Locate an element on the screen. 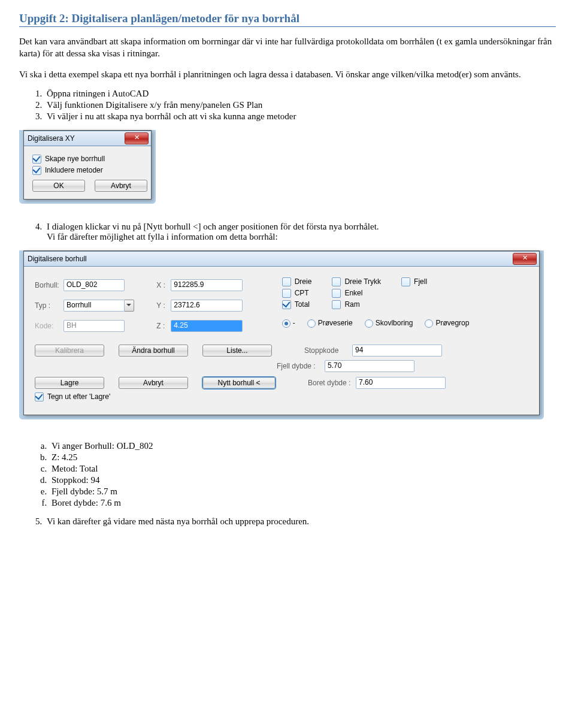 The width and height of the screenshot is (575, 728). nytt-borhull-button: Nytt borhull < is located at coordinates (239, 383).